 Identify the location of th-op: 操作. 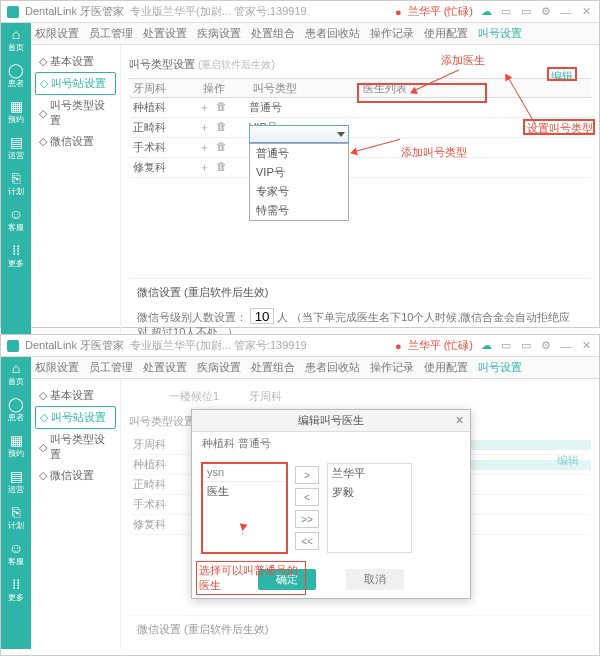
(224, 88).